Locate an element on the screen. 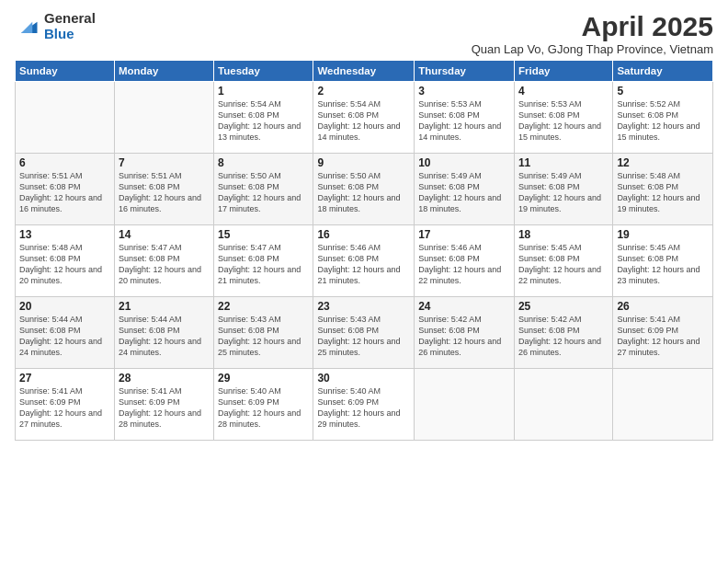 The image size is (728, 563). calendar-cell: 29Sunrise: 5:40 AM Sunset: 6:09 PM Dayli… is located at coordinates (264, 405).